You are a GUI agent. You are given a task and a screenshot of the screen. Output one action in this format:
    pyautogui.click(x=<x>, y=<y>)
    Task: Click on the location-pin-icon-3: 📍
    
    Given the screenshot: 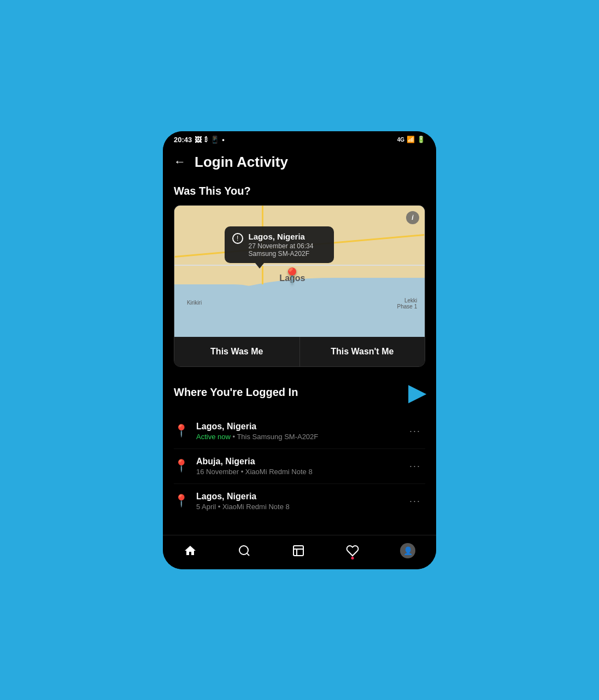 What is the action you would take?
    pyautogui.click(x=181, y=501)
    